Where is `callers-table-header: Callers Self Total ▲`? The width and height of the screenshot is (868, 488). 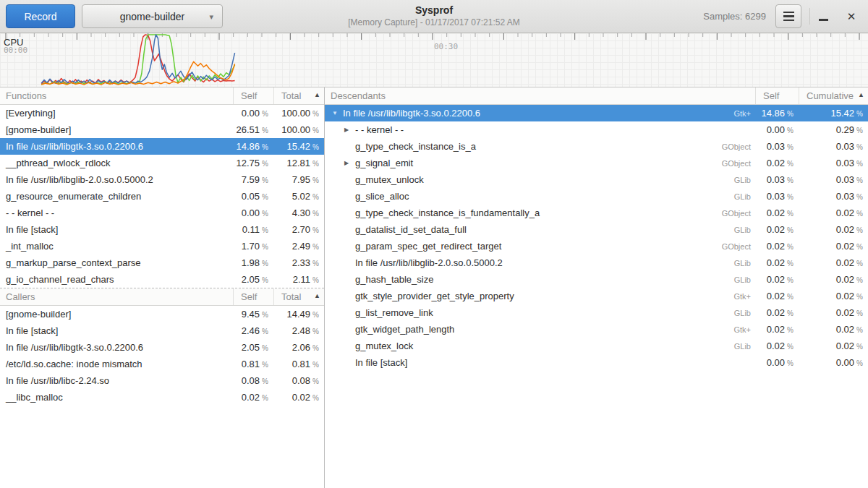 callers-table-header: Callers Self Total ▲ is located at coordinates (162, 297).